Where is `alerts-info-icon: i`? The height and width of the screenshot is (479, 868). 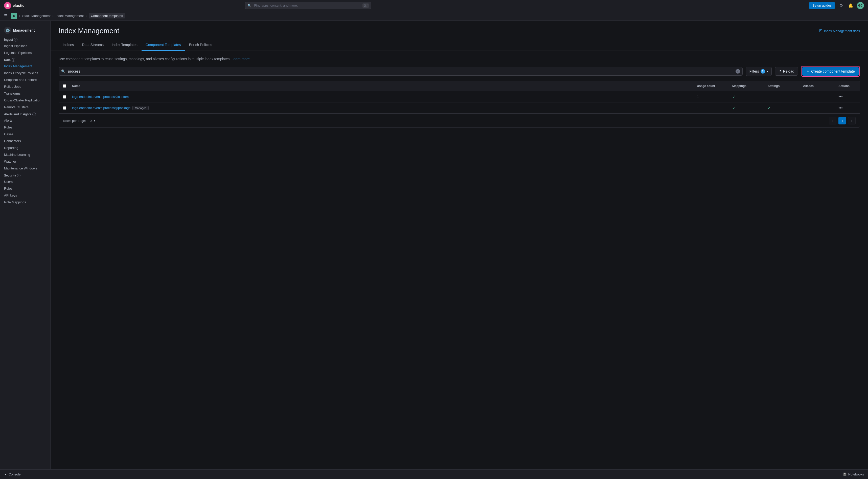
alerts-info-icon: i is located at coordinates (34, 114).